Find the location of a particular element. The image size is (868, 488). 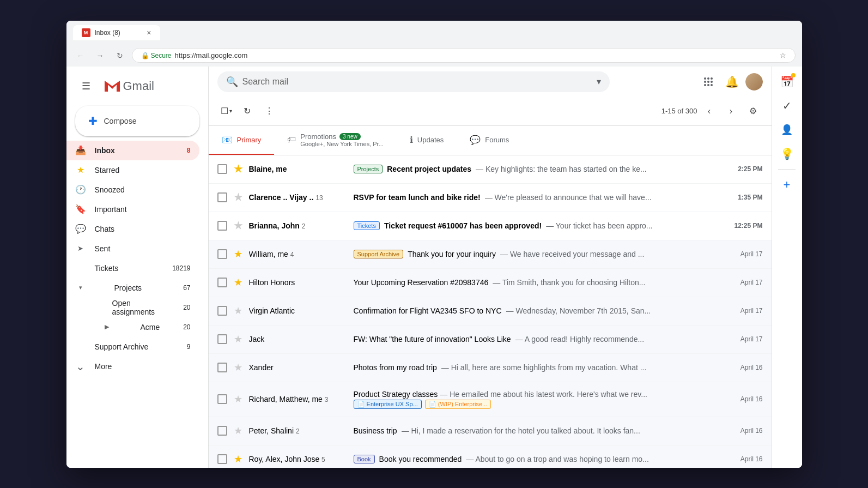

sidebar-item-chats: 💬 Chats is located at coordinates (133, 229).